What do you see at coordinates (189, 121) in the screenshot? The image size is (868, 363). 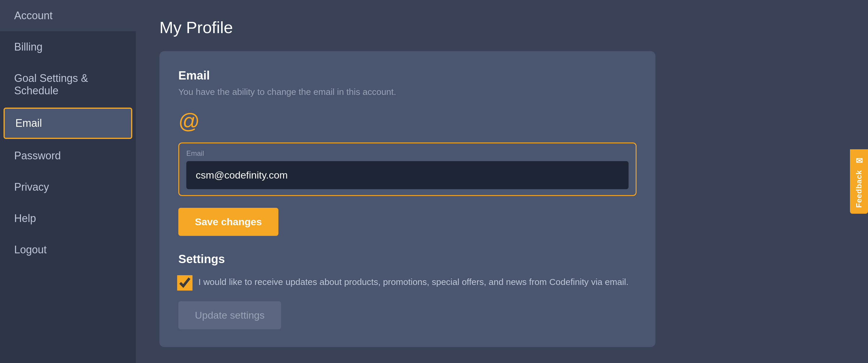 I see `at-icon: @` at bounding box center [189, 121].